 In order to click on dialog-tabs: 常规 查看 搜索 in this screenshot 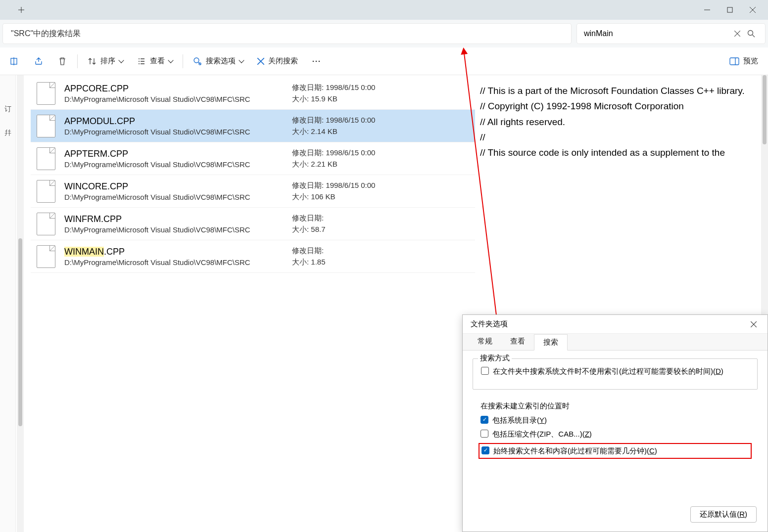, I will do `click(615, 342)`.